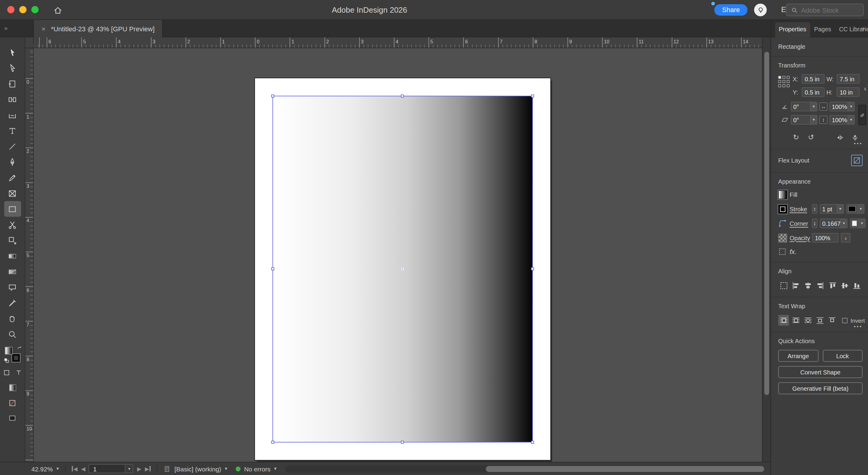 The width and height of the screenshot is (868, 475). Describe the element at coordinates (784, 285) in the screenshot. I see `align-to` at that location.